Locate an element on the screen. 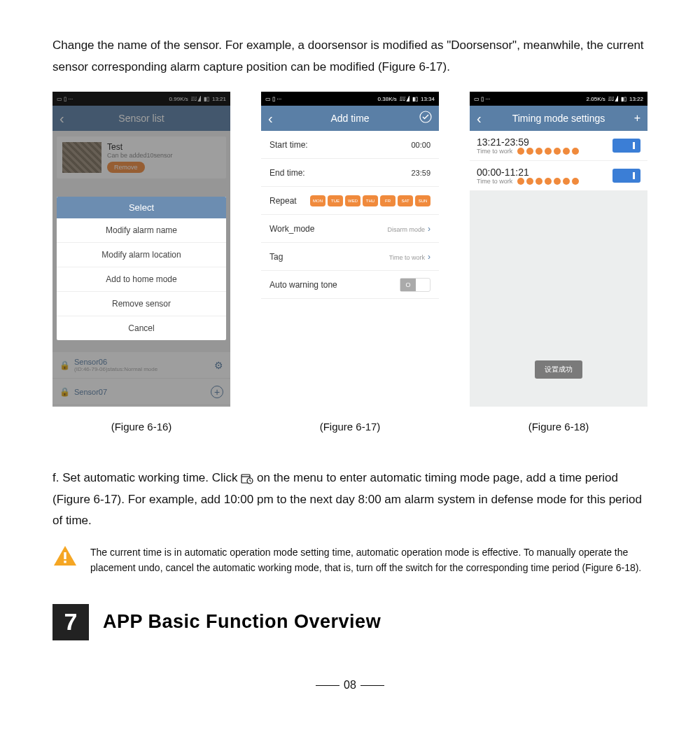  timing-entry-2: 00:00-11:21 Time to work is located at coordinates (559, 176).